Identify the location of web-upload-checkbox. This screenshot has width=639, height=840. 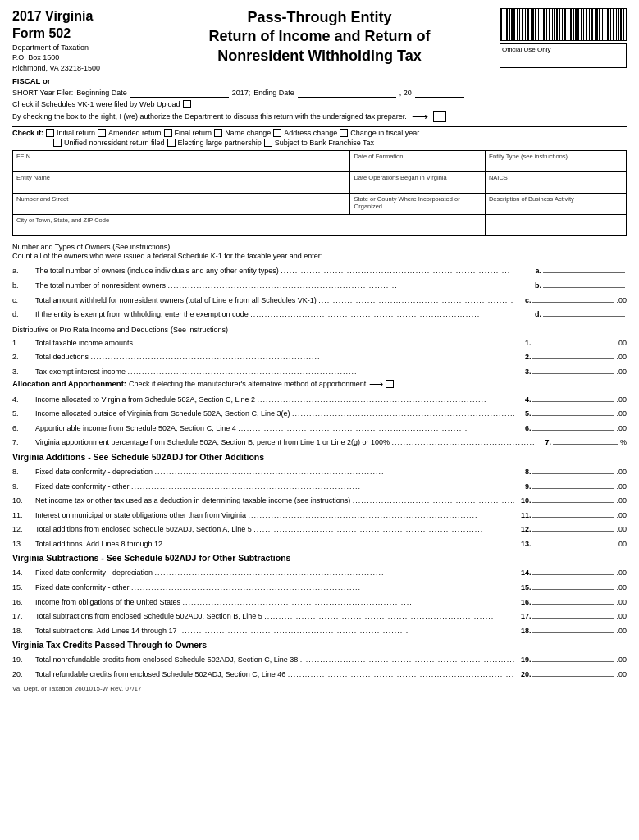
(187, 104).